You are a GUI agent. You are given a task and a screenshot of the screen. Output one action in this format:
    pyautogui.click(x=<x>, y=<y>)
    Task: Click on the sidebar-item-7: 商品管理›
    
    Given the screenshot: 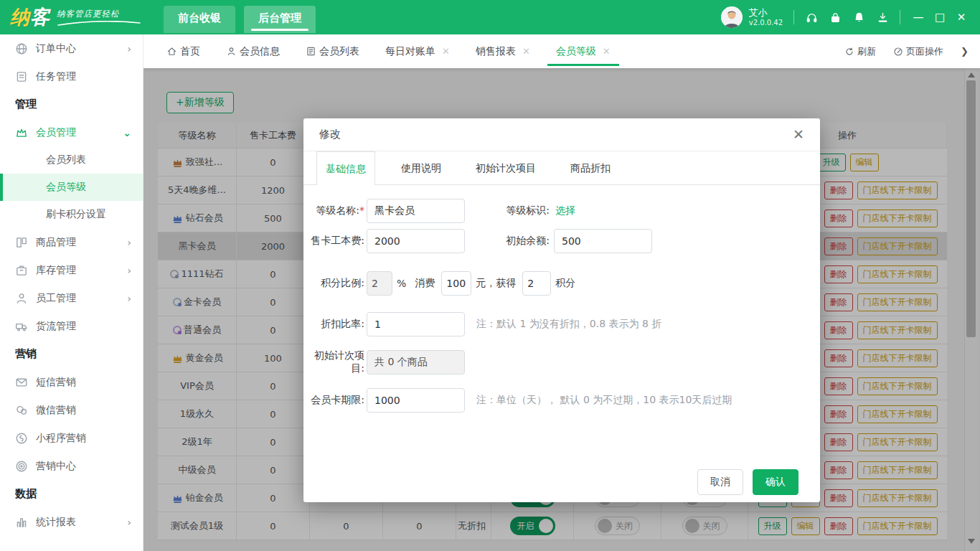 What is the action you would take?
    pyautogui.click(x=72, y=242)
    